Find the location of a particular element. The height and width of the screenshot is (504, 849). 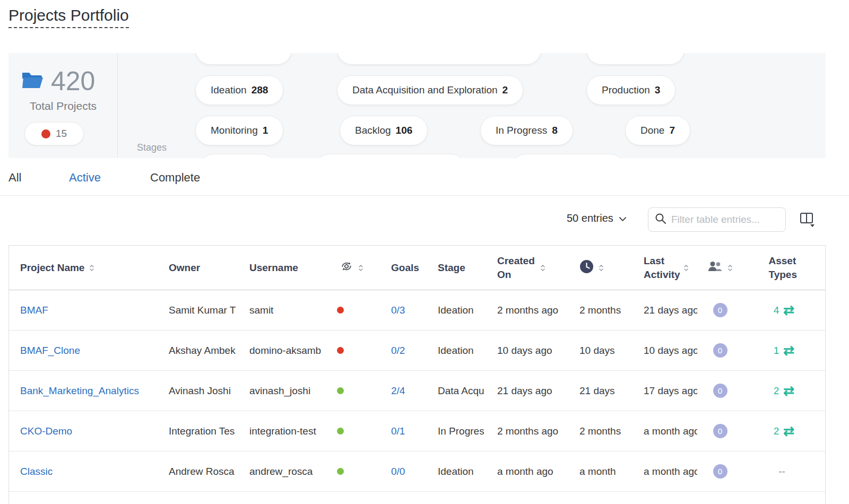

col-header-stage: Stage is located at coordinates (453, 268).